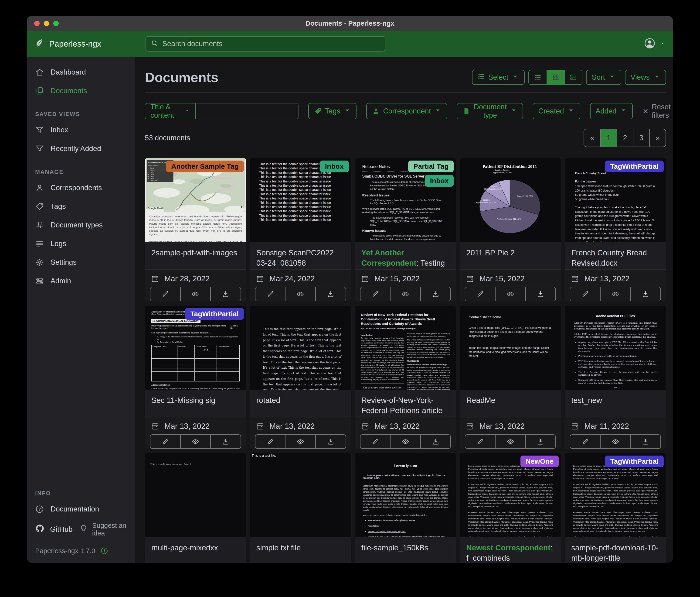  I want to click on sidebar-item-tags: Tags, so click(81, 206).